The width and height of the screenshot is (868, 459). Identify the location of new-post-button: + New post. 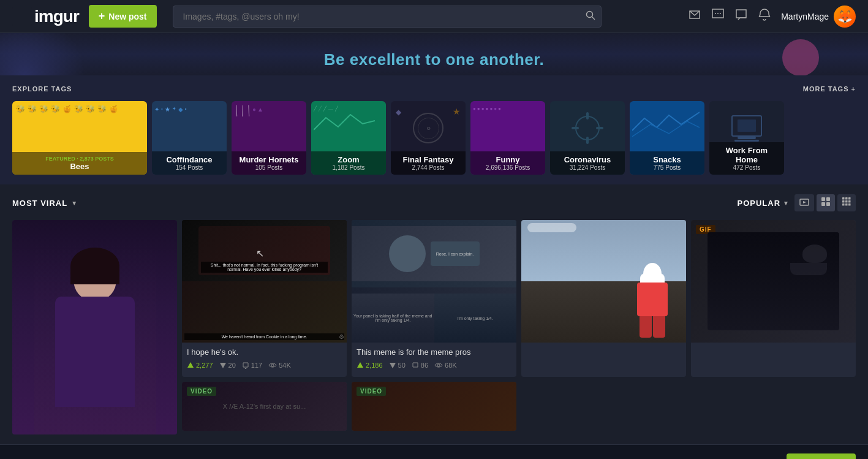
(123, 16).